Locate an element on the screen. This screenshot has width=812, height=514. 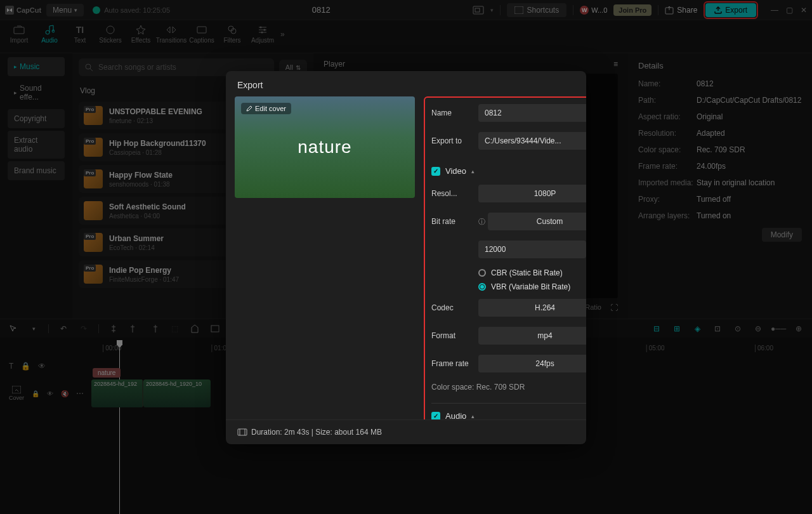
framerate-dropdown: 24fps is located at coordinates (532, 364).